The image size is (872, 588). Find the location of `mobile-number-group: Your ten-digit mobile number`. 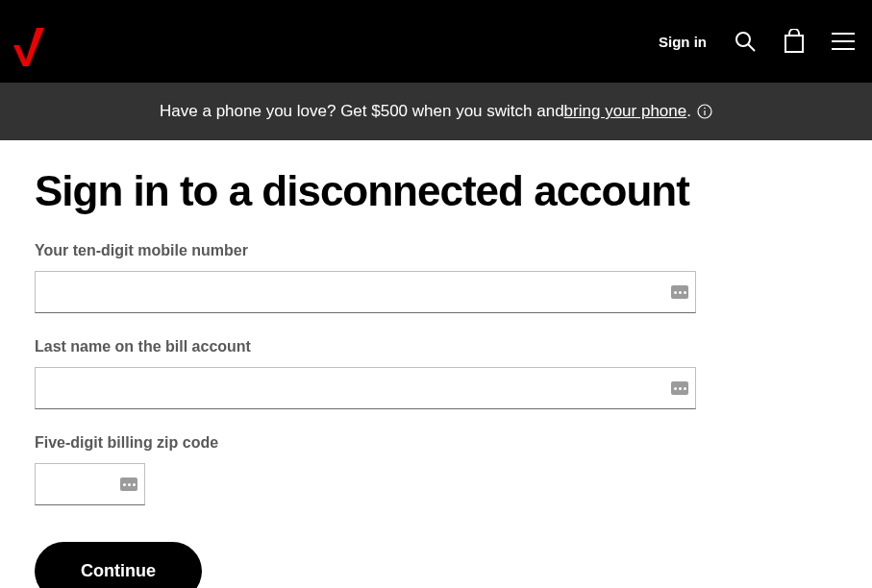

mobile-number-group: Your ten-digit mobile number is located at coordinates (436, 278).